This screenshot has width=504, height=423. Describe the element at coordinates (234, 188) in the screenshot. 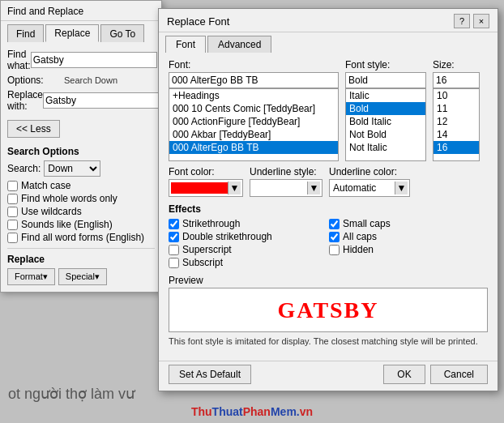

I see `color-dropdown-arrow: ▼` at that location.